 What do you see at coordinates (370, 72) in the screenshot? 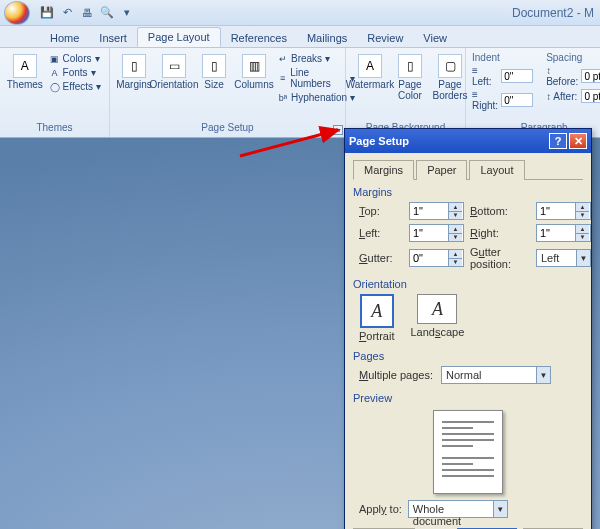
I see `watermark-button: AWatermark` at bounding box center [370, 72].